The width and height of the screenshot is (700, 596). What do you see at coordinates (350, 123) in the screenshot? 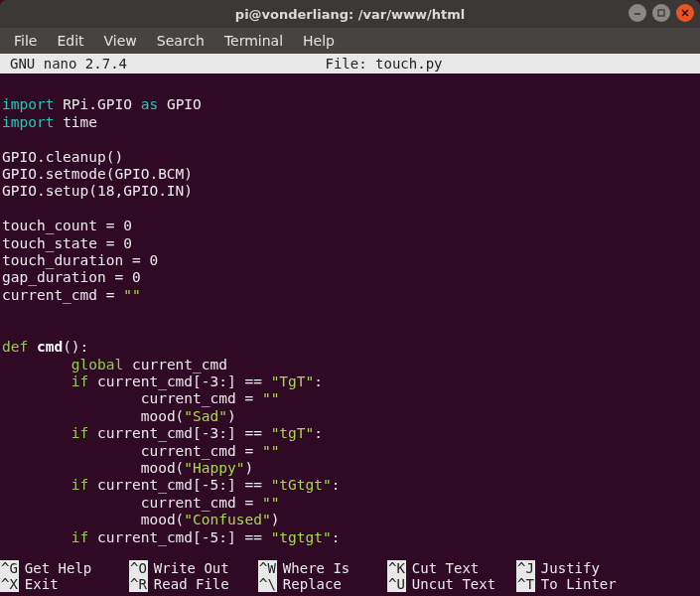
I see `code-line: import time` at bounding box center [350, 123].